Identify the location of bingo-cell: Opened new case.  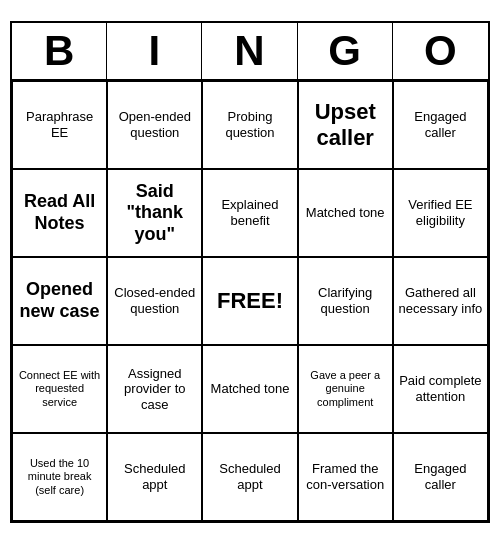
(60, 301).